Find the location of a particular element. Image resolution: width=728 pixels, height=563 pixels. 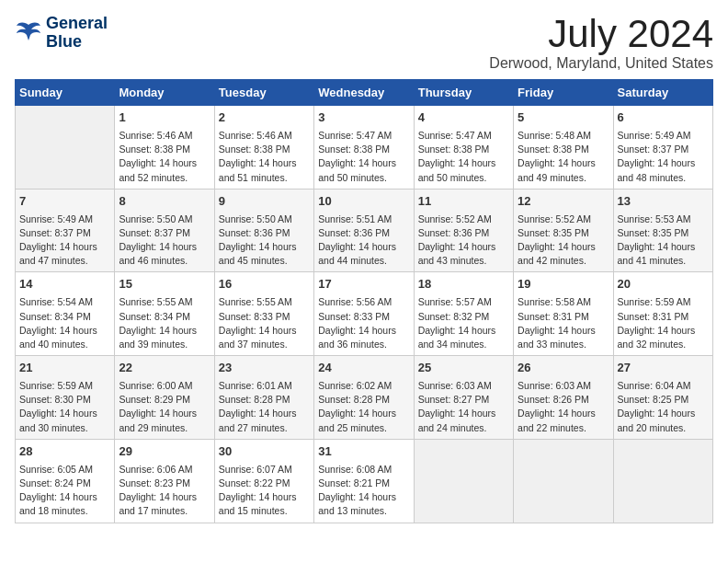

day-info-line: and 47 minutes. is located at coordinates (64, 261).